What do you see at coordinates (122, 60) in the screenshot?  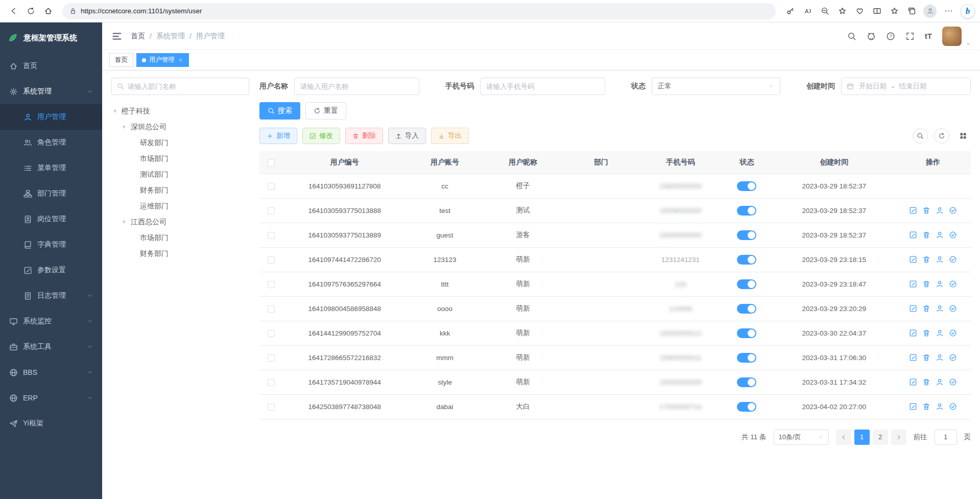 I see `tab-home: 首页` at bounding box center [122, 60].